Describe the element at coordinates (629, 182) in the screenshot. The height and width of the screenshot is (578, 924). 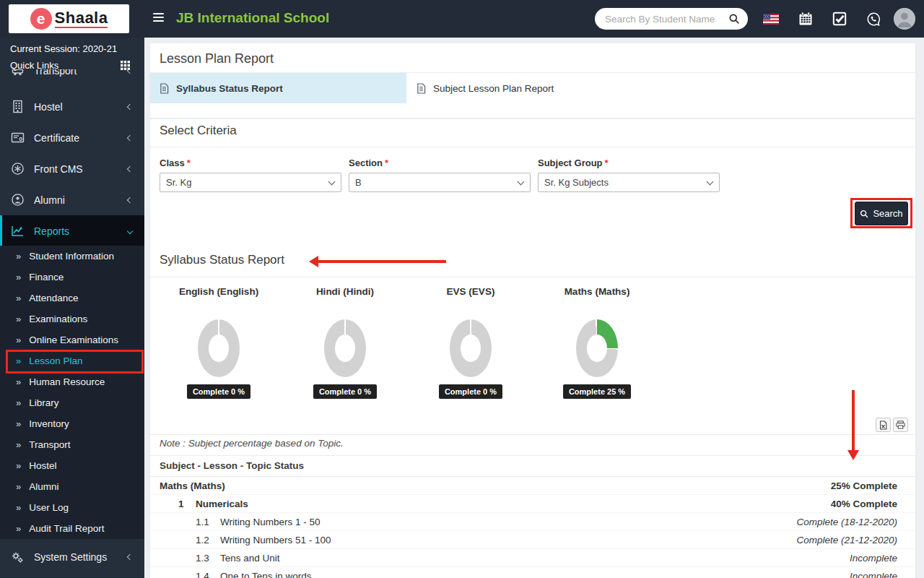
I see `subject-group-select: Sr. Kg Subjects` at that location.